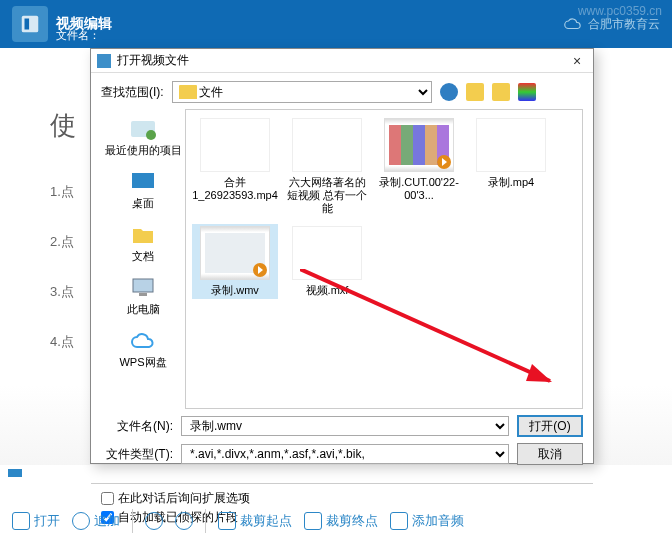 This screenshot has width=672, height=545. I want to click on sidebar-documents: 文档, so click(143, 244).